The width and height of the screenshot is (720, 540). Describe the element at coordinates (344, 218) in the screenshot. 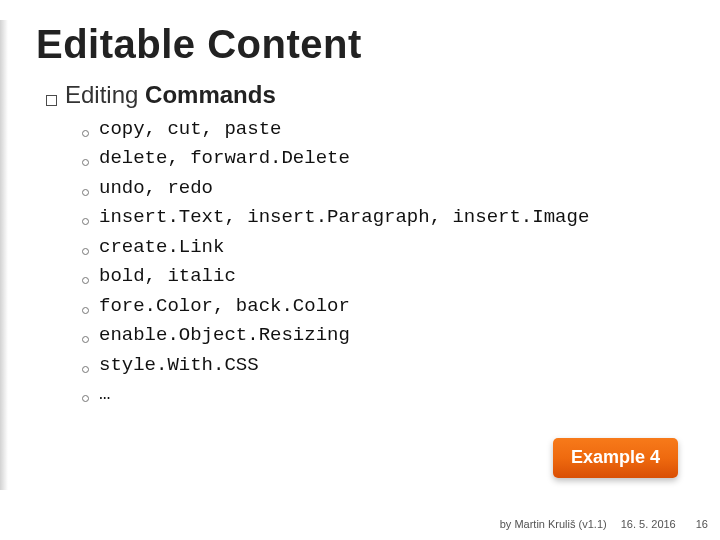

I see `command-text: insert.Text, insert.Paragraph, insert.Im…` at that location.